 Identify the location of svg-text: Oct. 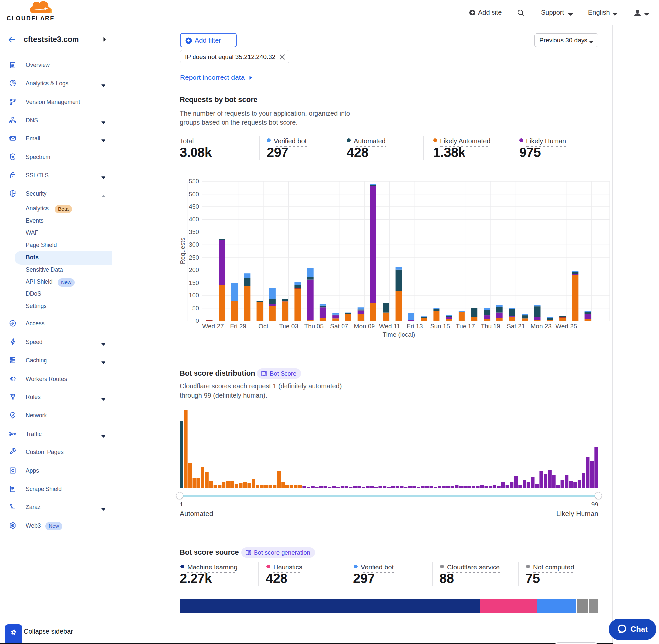
(263, 326).